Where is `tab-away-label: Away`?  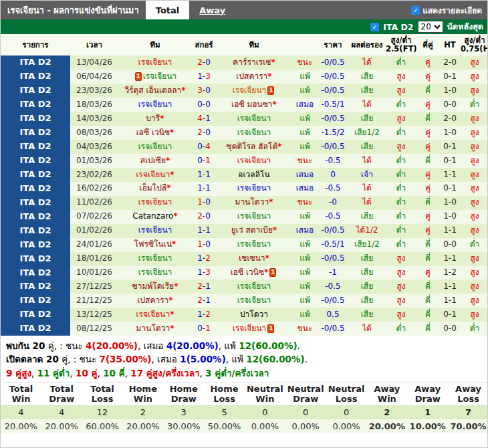 tab-away-label: Away is located at coordinates (213, 11).